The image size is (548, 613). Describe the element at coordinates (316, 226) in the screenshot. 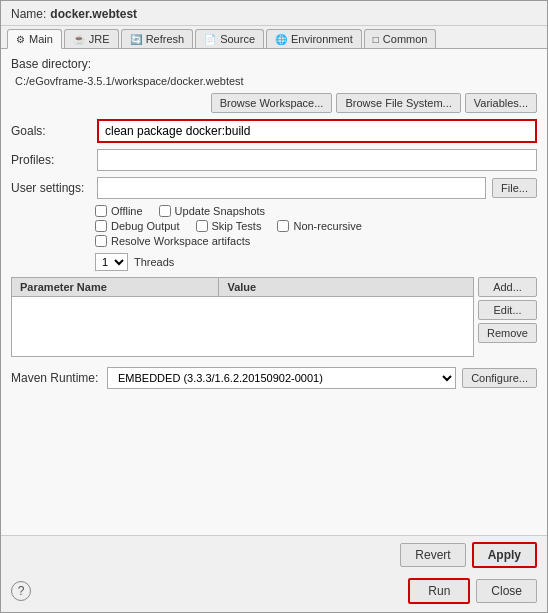

I see `checkbox-row-2: Debug Output Skip Tests Non-recursive` at that location.